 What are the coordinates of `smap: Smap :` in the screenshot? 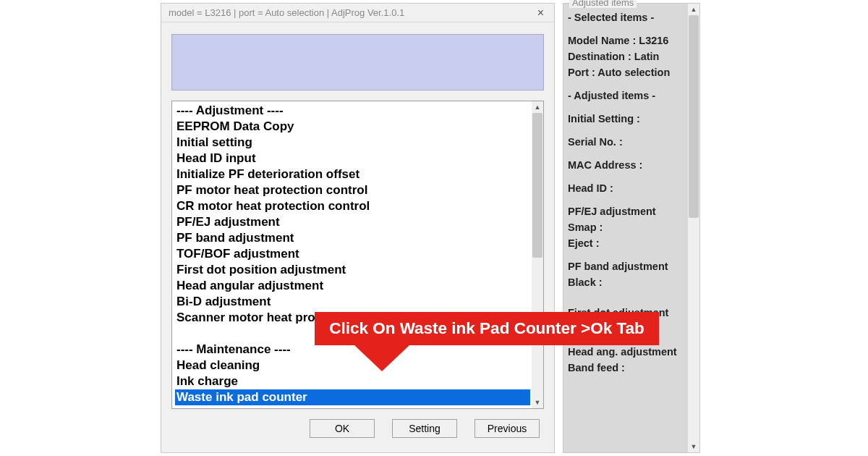 It's located at (626, 227).